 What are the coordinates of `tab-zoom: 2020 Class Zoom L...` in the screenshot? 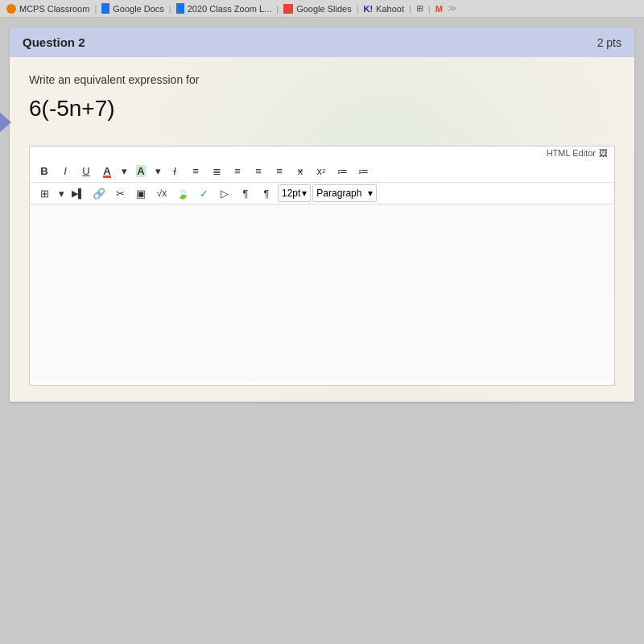 It's located at (224, 8).